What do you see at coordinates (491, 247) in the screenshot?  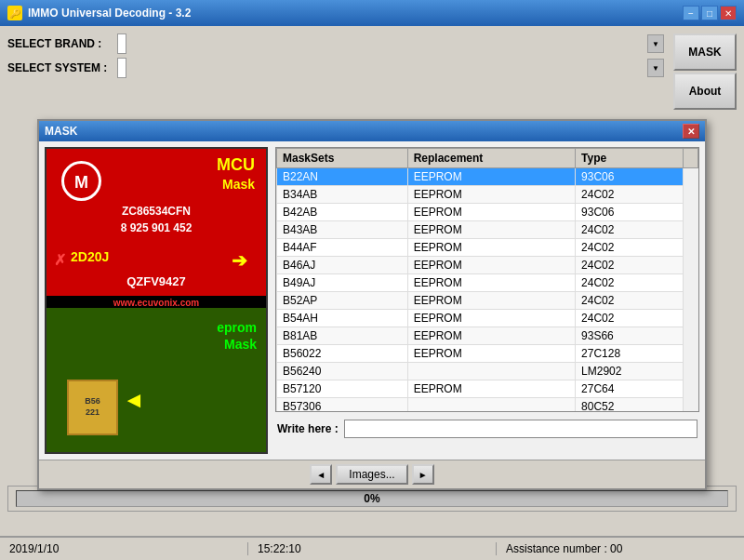 I see `cell-replacement-4: EEPROM` at bounding box center [491, 247].